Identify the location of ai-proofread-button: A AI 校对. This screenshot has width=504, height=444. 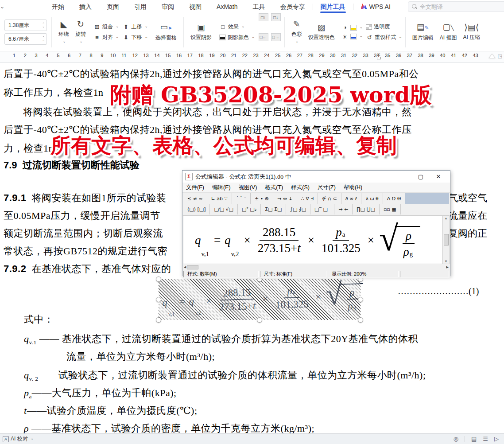
(18, 439).